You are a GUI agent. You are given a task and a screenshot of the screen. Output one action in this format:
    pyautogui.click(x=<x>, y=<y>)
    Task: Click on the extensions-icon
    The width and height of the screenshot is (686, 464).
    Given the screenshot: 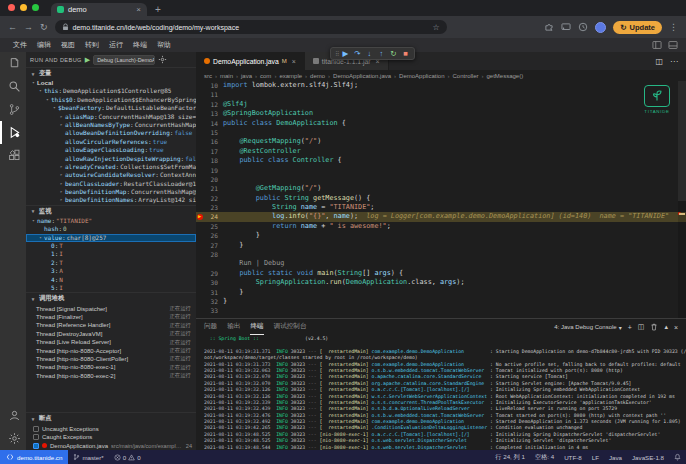 What is the action you would take?
    pyautogui.click(x=13, y=156)
    